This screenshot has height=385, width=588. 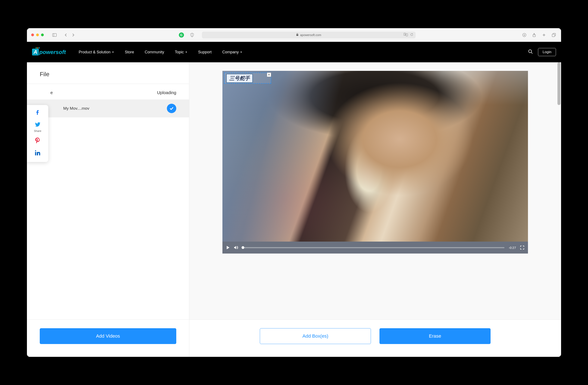 I want to click on traffic-lights, so click(x=38, y=35).